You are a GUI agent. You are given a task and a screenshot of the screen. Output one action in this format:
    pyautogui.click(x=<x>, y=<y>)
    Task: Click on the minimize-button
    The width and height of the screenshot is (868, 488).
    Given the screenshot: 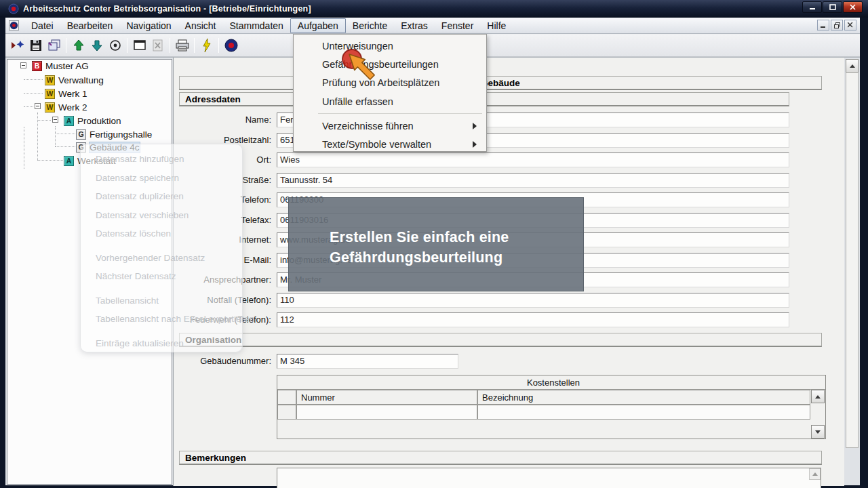 What is the action you would take?
    pyautogui.click(x=812, y=7)
    